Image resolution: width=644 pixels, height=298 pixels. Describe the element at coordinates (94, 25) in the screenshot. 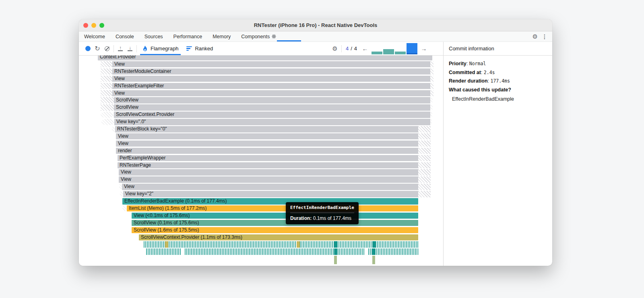

I see `minimize-button` at that location.